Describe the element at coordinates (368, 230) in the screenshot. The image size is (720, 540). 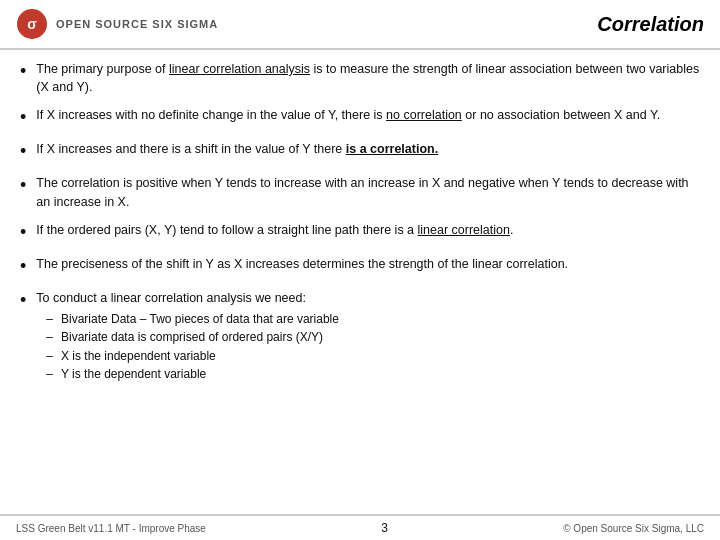
I see `bullet-text: If the ordered pairs (X, Y) tend to foll…` at that location.